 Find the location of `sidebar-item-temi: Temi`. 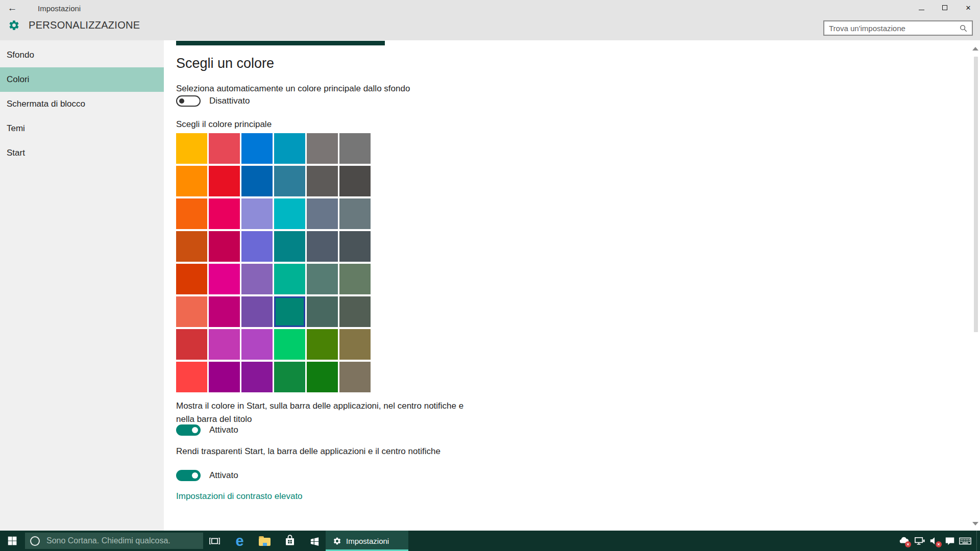

sidebar-item-temi: Temi is located at coordinates (82, 129).